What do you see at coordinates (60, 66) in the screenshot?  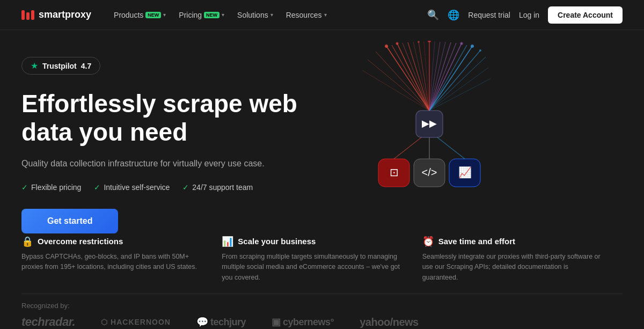 I see `trustpilot-name: Trustpilot` at bounding box center [60, 66].